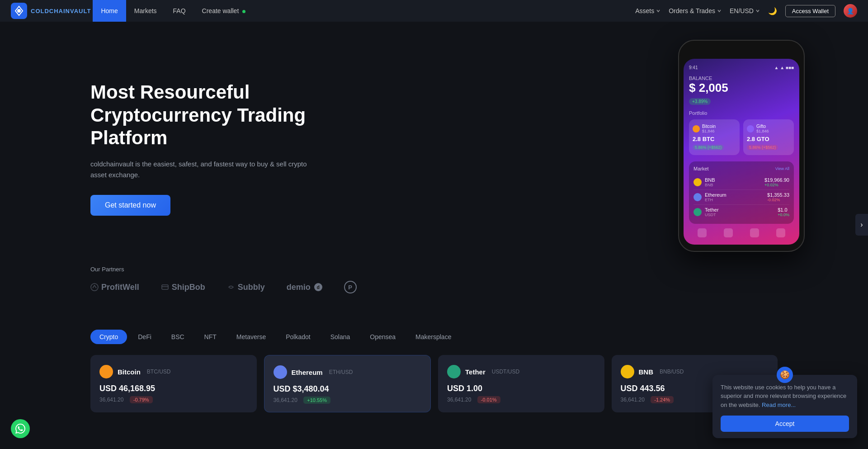 The width and height of the screenshot is (868, 449). What do you see at coordinates (108, 337) in the screenshot?
I see `tab-crypto: Crypto` at bounding box center [108, 337].